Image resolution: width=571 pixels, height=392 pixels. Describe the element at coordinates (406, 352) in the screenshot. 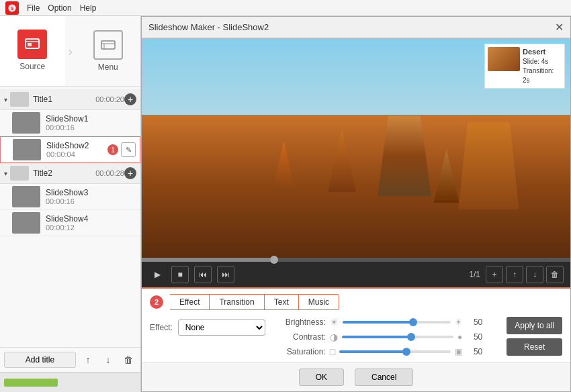

I see `saturation-thumb` at that location.